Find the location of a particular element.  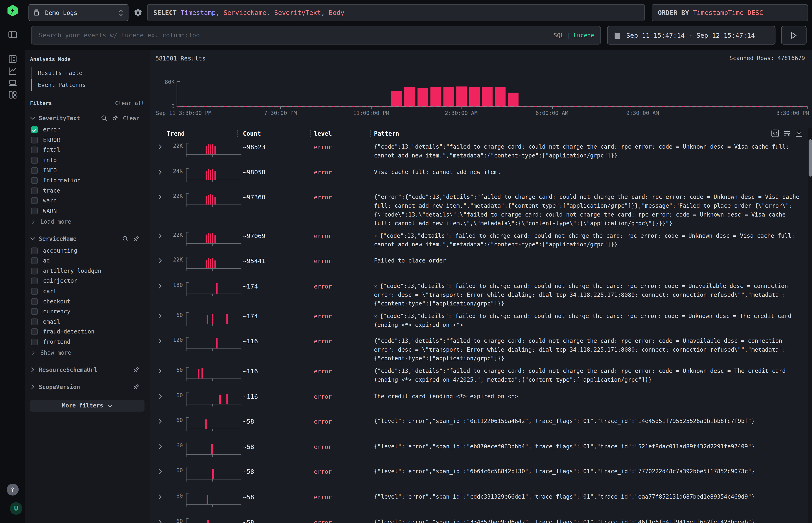

gear-icon is located at coordinates (138, 13).